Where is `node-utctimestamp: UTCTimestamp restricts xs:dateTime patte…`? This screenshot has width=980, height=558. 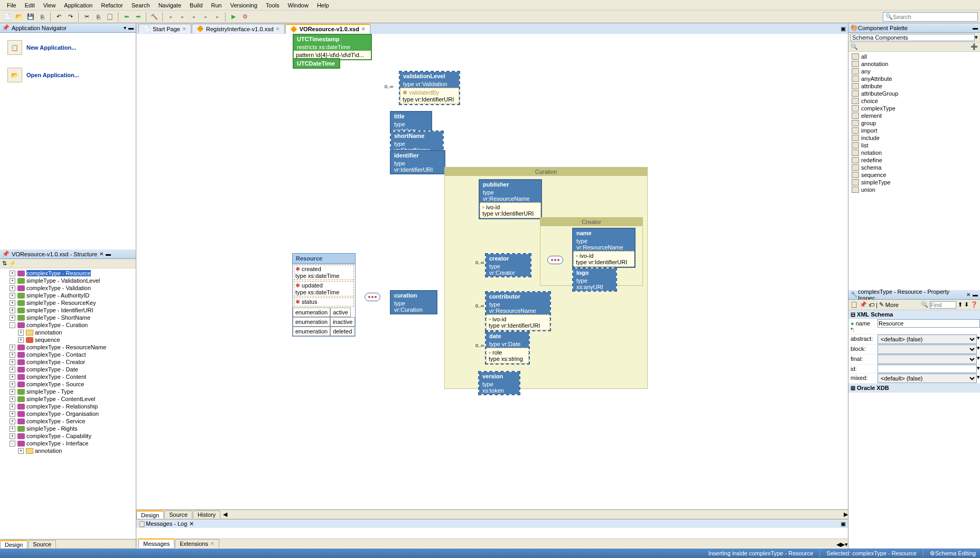 node-utctimestamp: UTCTimestamp restricts xs:dateTime patte… is located at coordinates (332, 47).